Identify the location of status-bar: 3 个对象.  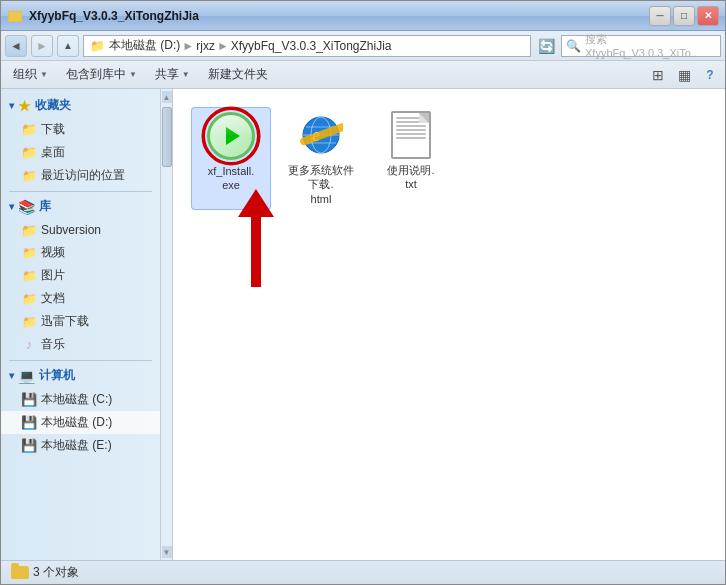
(363, 572).